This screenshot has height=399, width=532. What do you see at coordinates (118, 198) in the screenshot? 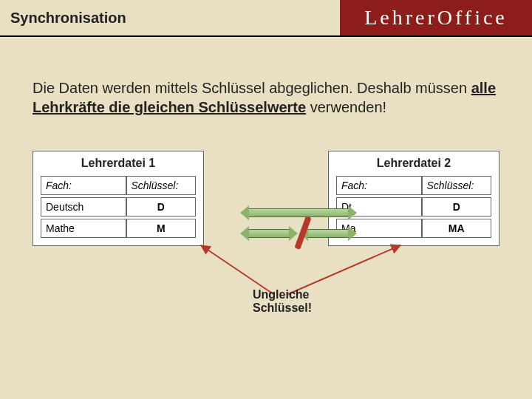
I see `card-lehrerdatei-1: Lehrerdatei 1 Fach: Schlüssel: Deutsch D…` at bounding box center [118, 198].